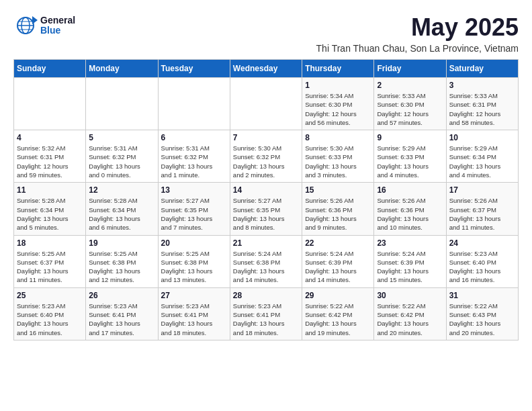 Image resolution: width=532 pixels, height=411 pixels. I want to click on day-info: Sunrise: 5:24 AM Sunset: 6:38 PM Dayligh…, so click(266, 267).